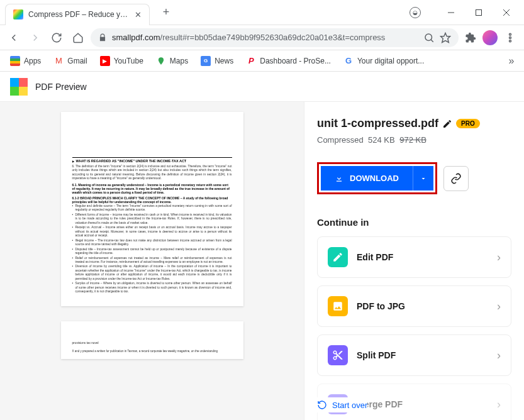 The width and height of the screenshot is (524, 420). Describe the element at coordinates (384, 61) in the screenshot. I see `bookmark-google: GYour digital opport...` at that location.